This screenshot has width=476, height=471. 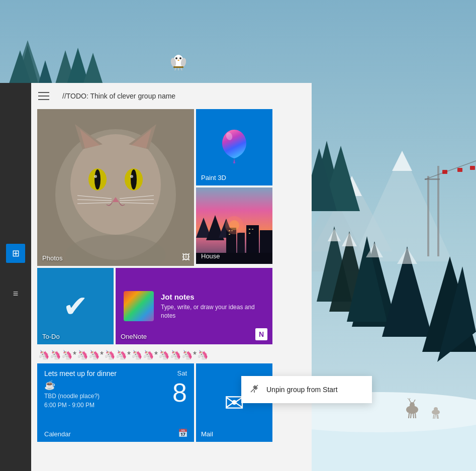 I want to click on photos-icon: 🖼, so click(x=186, y=257).